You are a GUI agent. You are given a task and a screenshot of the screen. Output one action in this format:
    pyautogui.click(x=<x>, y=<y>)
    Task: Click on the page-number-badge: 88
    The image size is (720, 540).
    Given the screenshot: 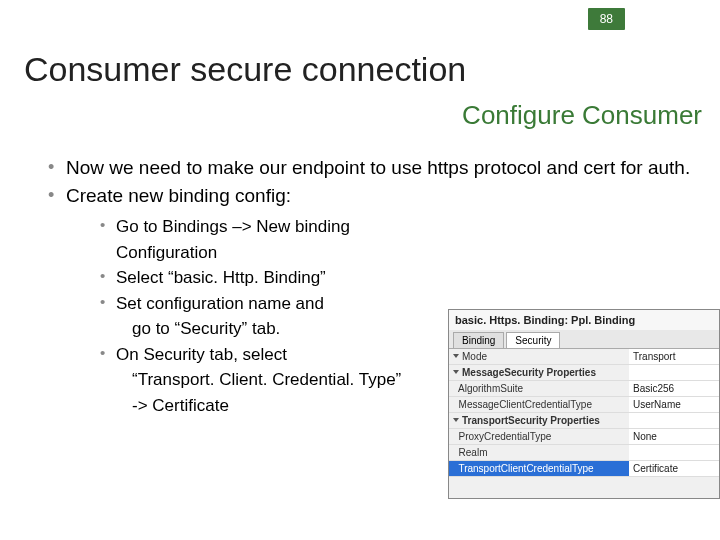 What is the action you would take?
    pyautogui.click(x=606, y=19)
    